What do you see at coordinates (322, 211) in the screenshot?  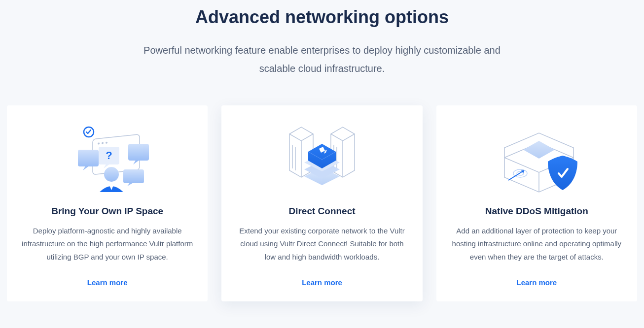 I see `card-title: Direct Connect` at bounding box center [322, 211].